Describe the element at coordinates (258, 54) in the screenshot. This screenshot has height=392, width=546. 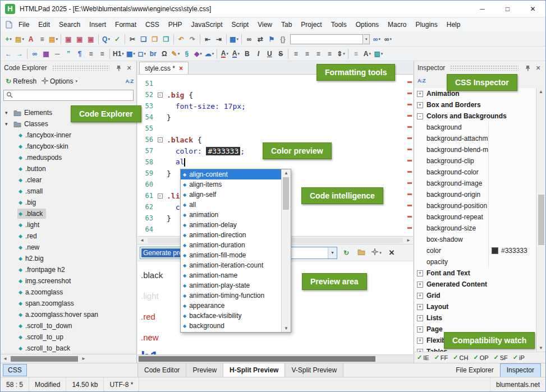
I see `italic-button: I` at that location.